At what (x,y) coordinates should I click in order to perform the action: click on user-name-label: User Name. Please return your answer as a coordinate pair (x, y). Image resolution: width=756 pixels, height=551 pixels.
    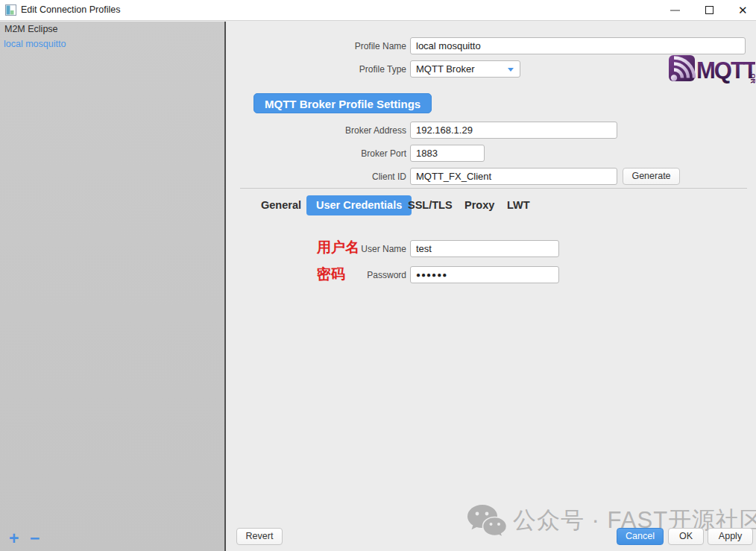
    Looking at the image, I should click on (317, 249).